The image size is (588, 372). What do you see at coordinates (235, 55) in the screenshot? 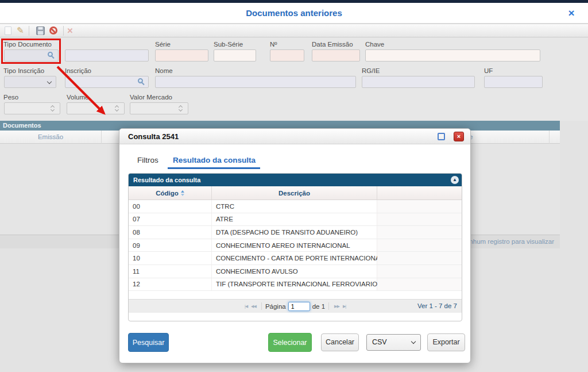
I see `sub-serie-input` at bounding box center [235, 55].